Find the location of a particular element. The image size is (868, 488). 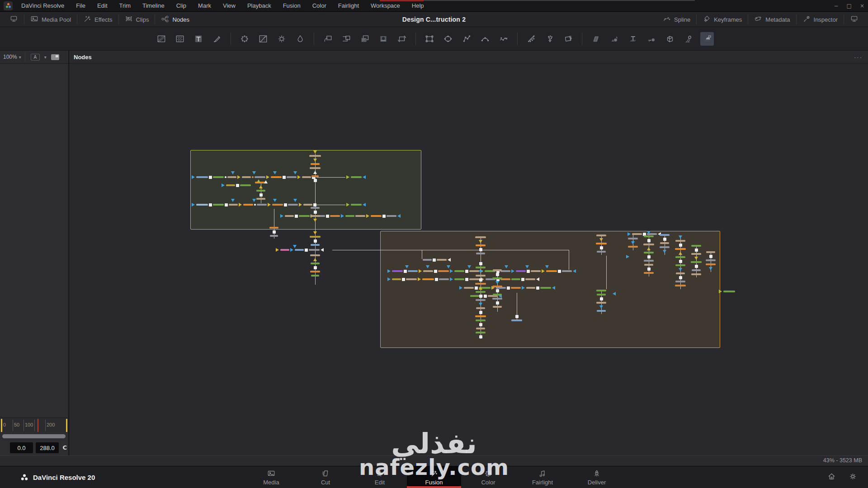

tool-rectangle-mask is located at coordinates (429, 39).